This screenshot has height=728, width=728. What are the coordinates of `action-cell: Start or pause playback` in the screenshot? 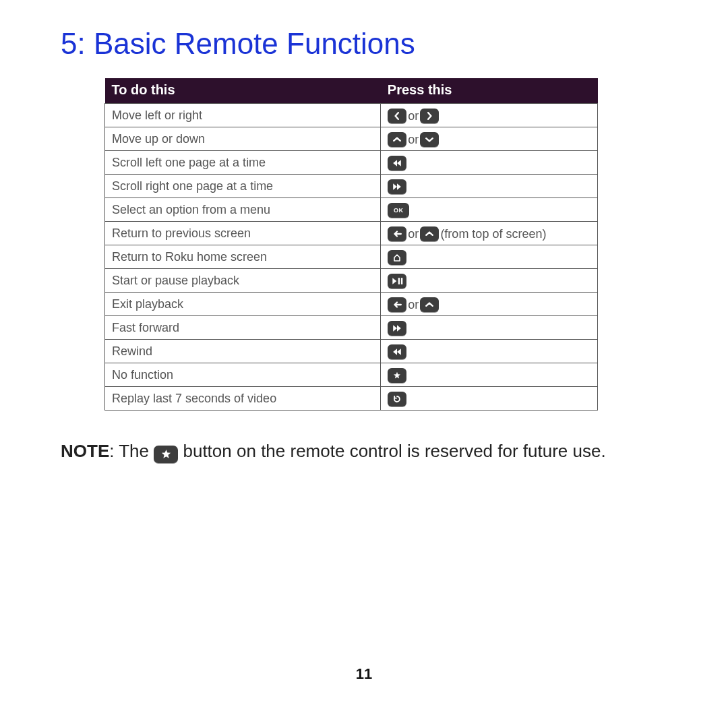 It's located at (243, 280).